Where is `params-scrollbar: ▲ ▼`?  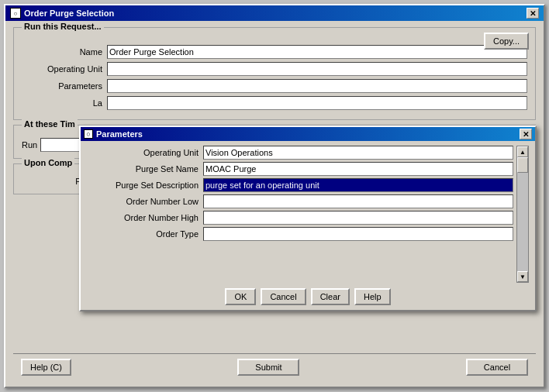
params-scrollbar: ▲ ▼ is located at coordinates (523, 214).